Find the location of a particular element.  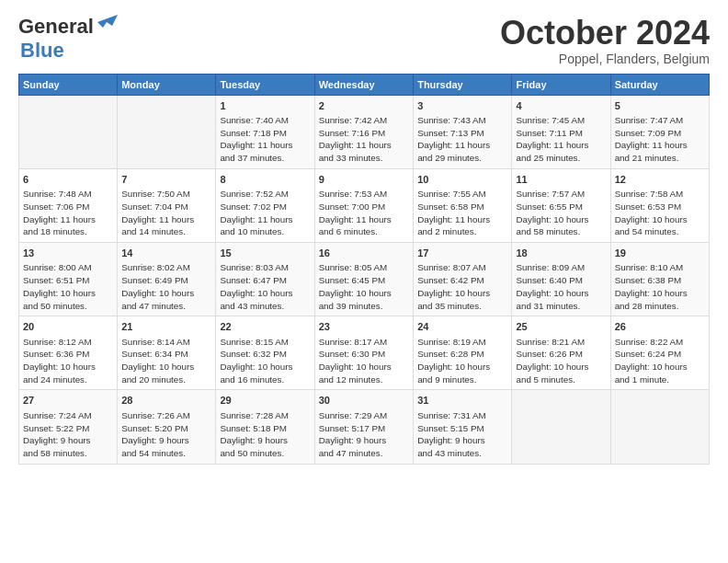

day-info: Sunrise: 8:21 AM Sunset: 6:26 PM Dayligh… is located at coordinates (561, 361).